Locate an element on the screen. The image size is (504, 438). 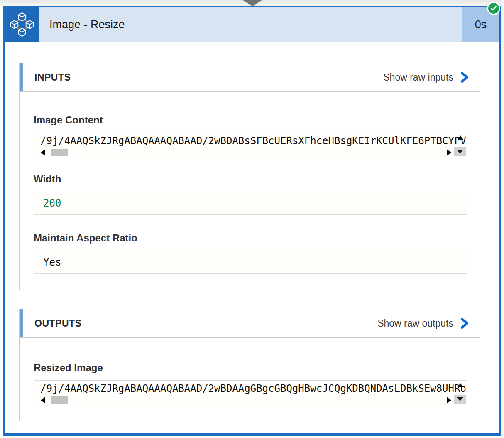
status-success-badge is located at coordinates (494, 8).